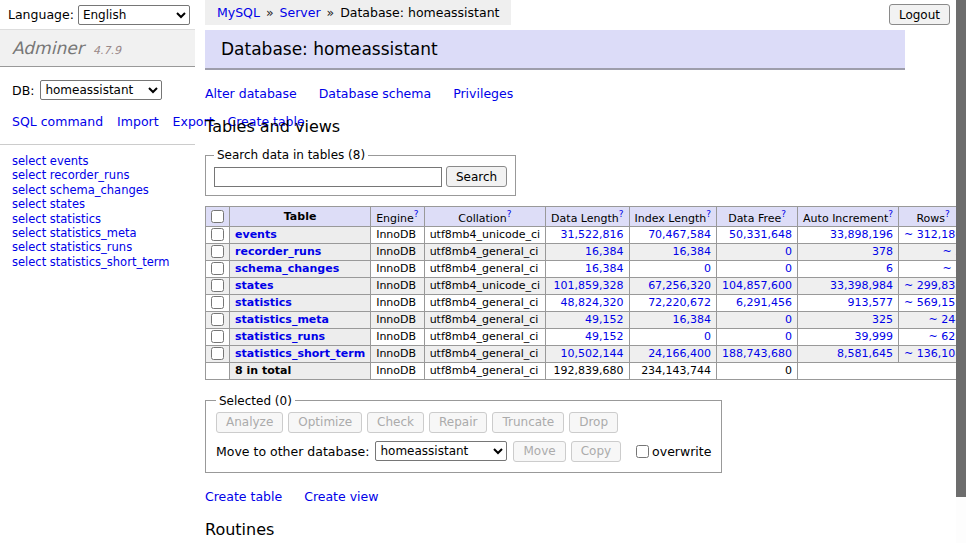 Image resolution: width=966 pixels, height=543 pixels. I want to click on data-free-link: 104,857,600, so click(757, 286).